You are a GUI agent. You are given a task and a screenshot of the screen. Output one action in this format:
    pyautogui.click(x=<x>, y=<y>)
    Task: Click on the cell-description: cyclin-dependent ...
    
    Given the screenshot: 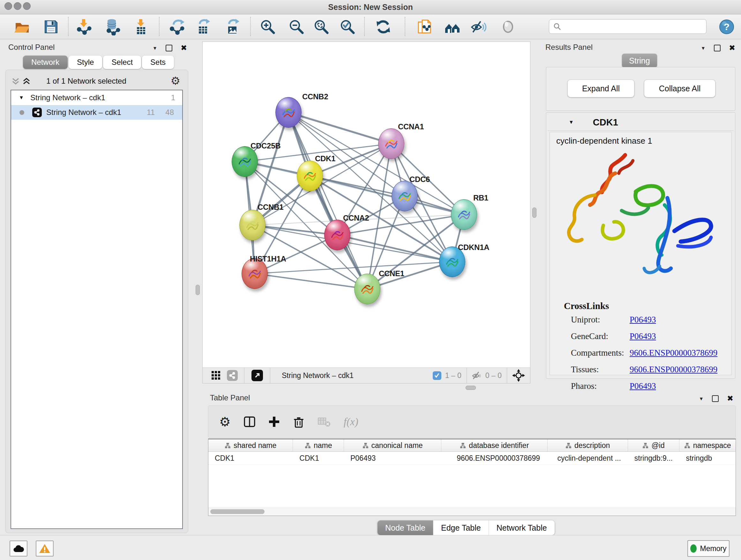 What is the action you would take?
    pyautogui.click(x=588, y=458)
    